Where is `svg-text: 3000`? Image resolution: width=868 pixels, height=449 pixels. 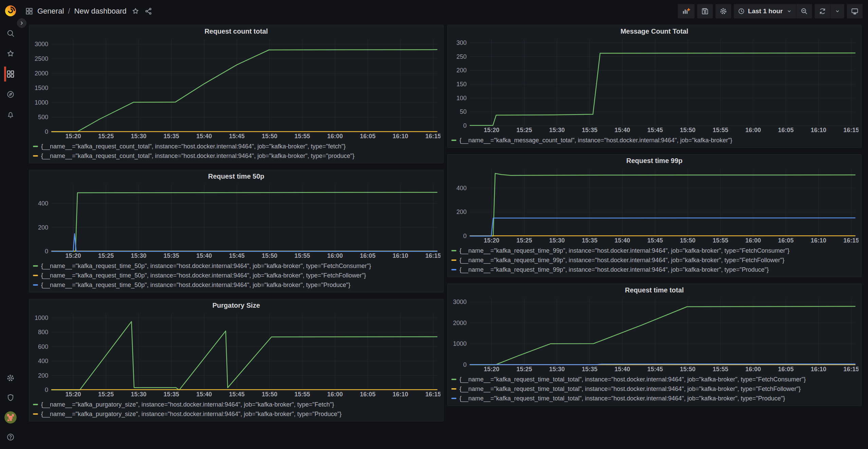
svg-text: 3000 is located at coordinates (41, 44).